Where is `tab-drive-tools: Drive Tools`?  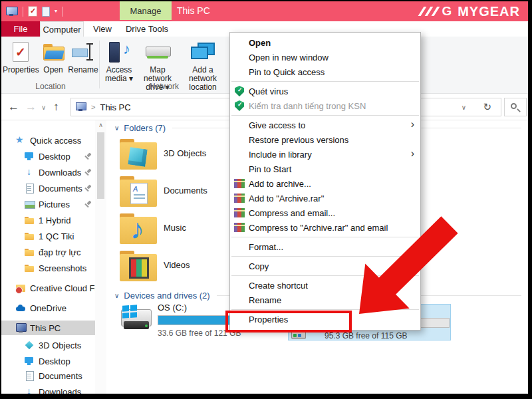 tab-drive-tools: Drive Tools is located at coordinates (147, 29).